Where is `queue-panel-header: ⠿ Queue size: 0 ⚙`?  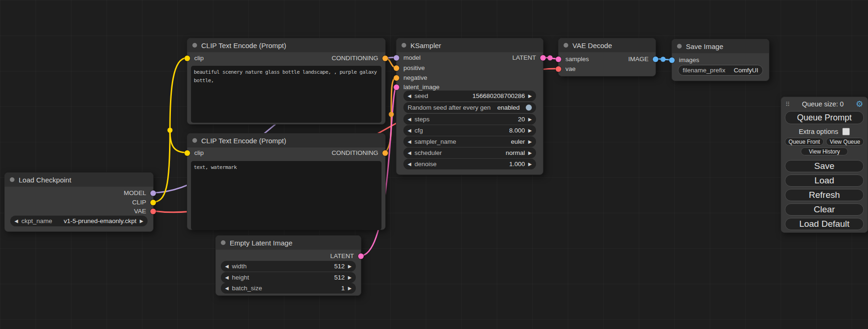 queue-panel-header: ⠿ Queue size: 0 ⚙ is located at coordinates (825, 104).